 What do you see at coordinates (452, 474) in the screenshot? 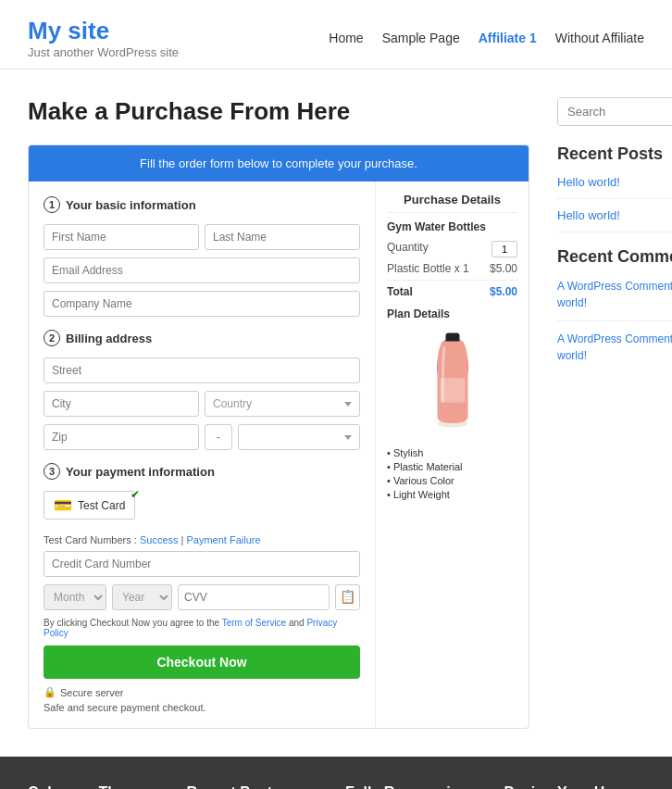
I see `plan-features: Stylish Plastic Material Various Color L…` at bounding box center [452, 474].